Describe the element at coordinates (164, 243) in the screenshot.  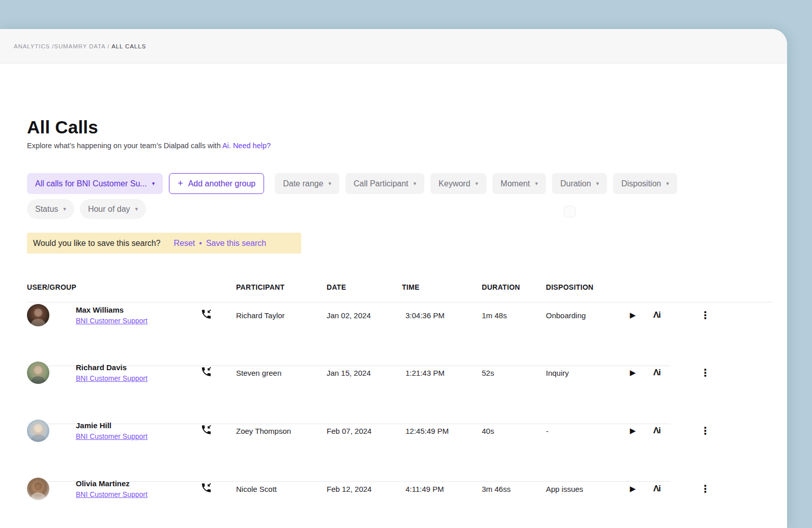
I see `save-search-banner: Would you like to save this search? Rese…` at that location.